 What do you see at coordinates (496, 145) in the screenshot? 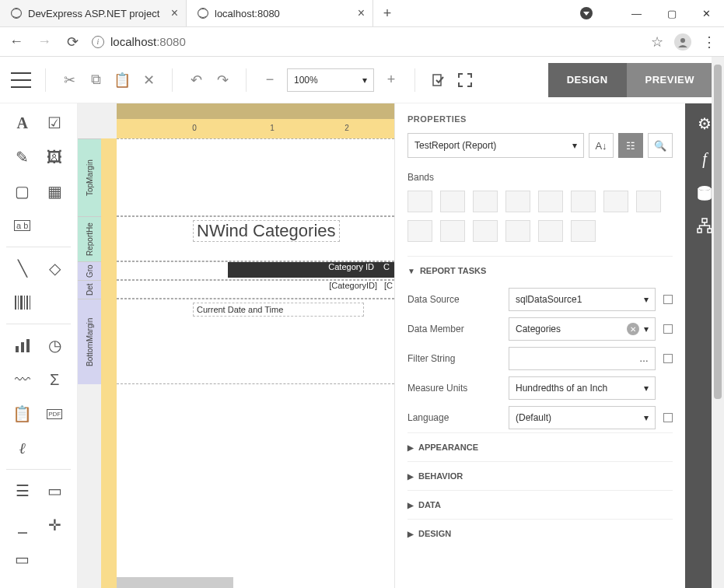
I see `object-selector: TestReport (Report) ▾` at bounding box center [496, 145].